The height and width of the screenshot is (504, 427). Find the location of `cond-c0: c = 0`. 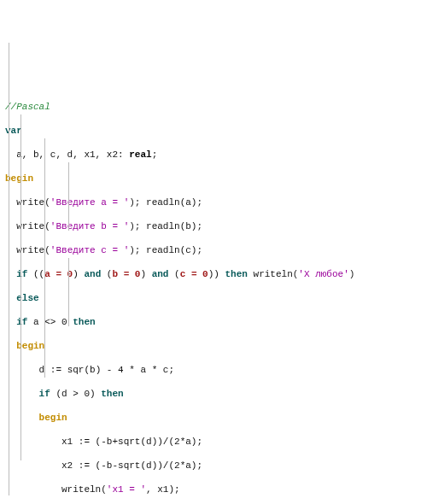

cond-c0: c = 0 is located at coordinates (195, 274).